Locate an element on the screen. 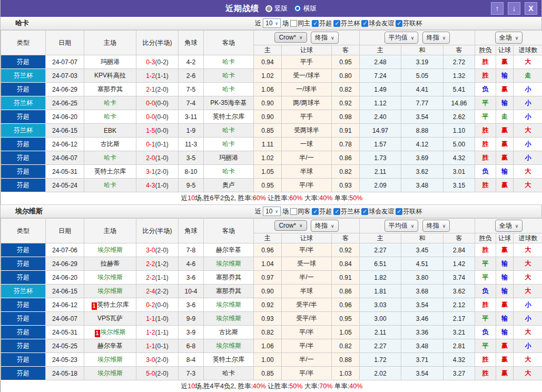 This screenshot has height=392, width=542. handicap-line: 平/半 is located at coordinates (307, 250).